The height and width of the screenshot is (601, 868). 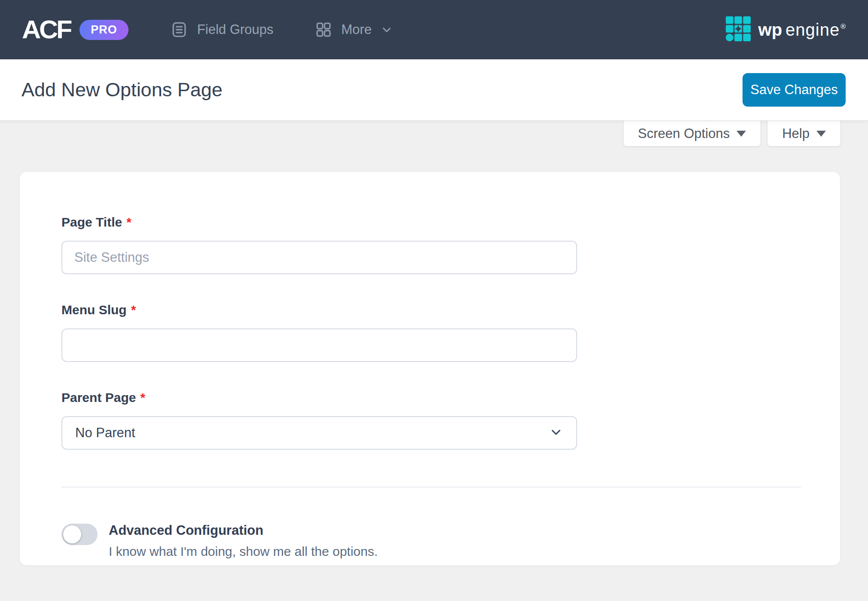 What do you see at coordinates (122, 90) in the screenshot?
I see `page-title: Add New Options Page` at bounding box center [122, 90].